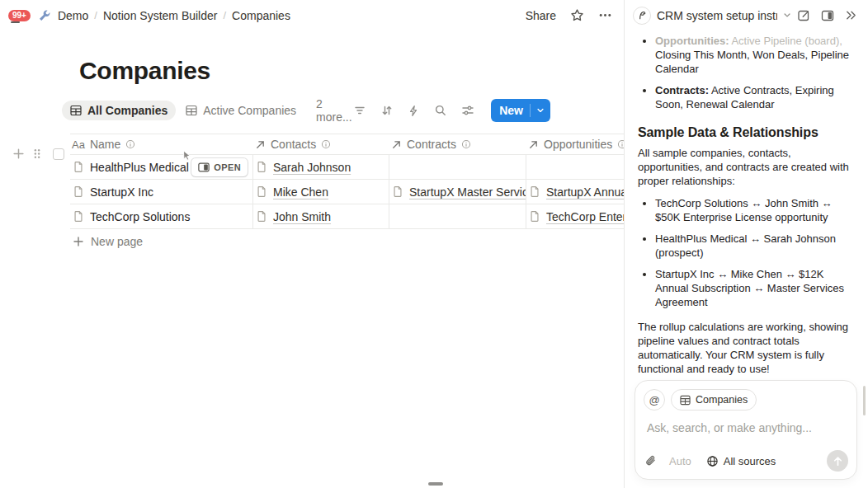 This screenshot has height=488, width=868. What do you see at coordinates (741, 462) in the screenshot?
I see `all-sources-button: All sources` at bounding box center [741, 462].